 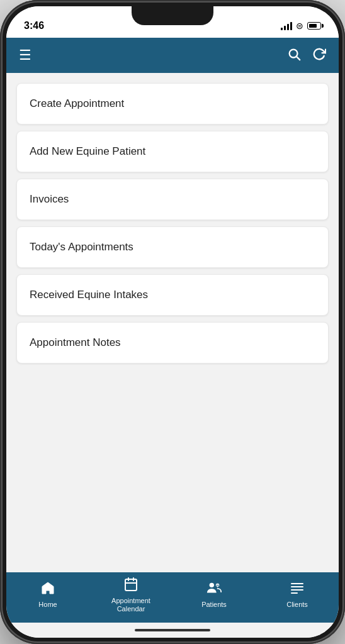 What do you see at coordinates (88, 151) in the screenshot?
I see `menu-item-label-add-equine-patient: Add New Equine Patient` at bounding box center [88, 151].